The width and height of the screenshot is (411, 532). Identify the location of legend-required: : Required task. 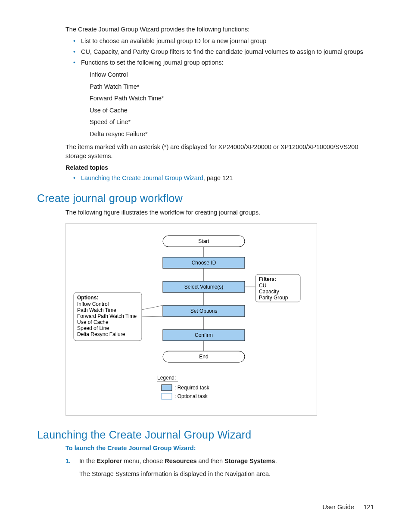
(192, 388).